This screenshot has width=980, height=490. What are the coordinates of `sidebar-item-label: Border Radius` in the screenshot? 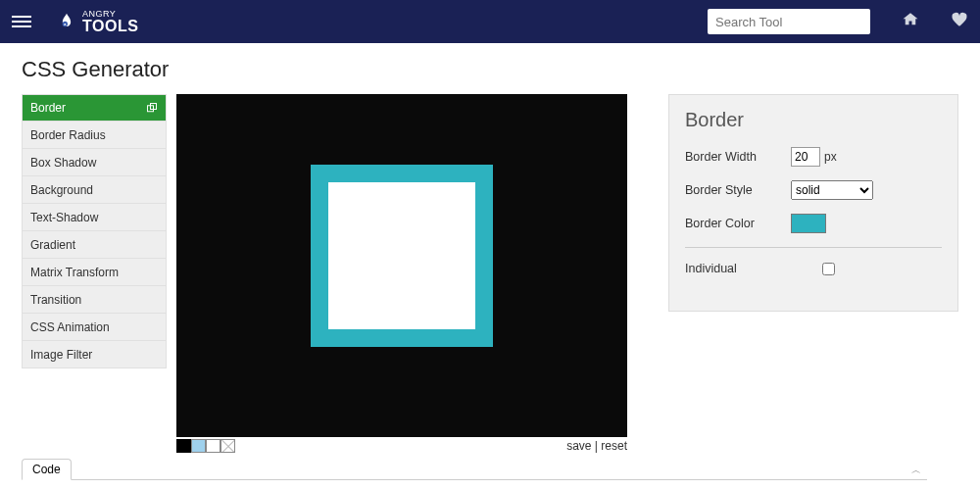 It's located at (69, 135).